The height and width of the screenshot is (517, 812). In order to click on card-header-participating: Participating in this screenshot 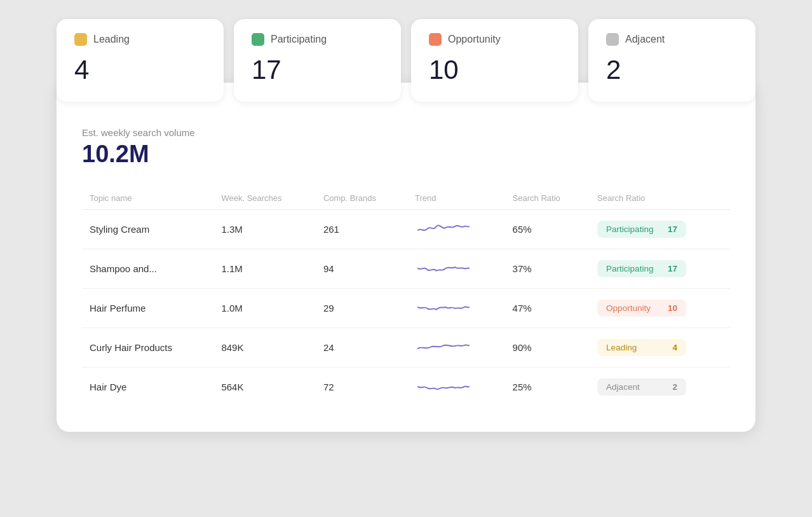, I will do `click(318, 39)`.